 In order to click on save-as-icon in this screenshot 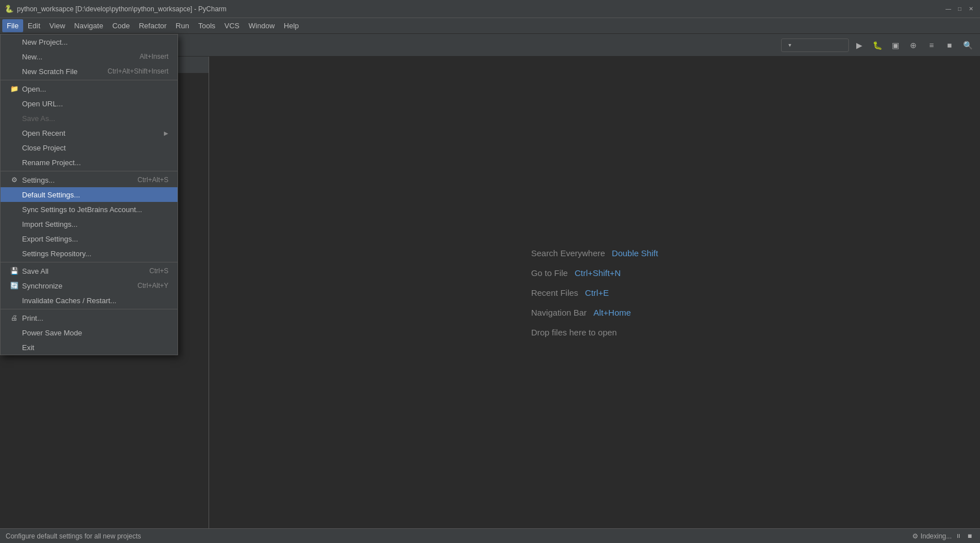, I will do `click(14, 118)`.